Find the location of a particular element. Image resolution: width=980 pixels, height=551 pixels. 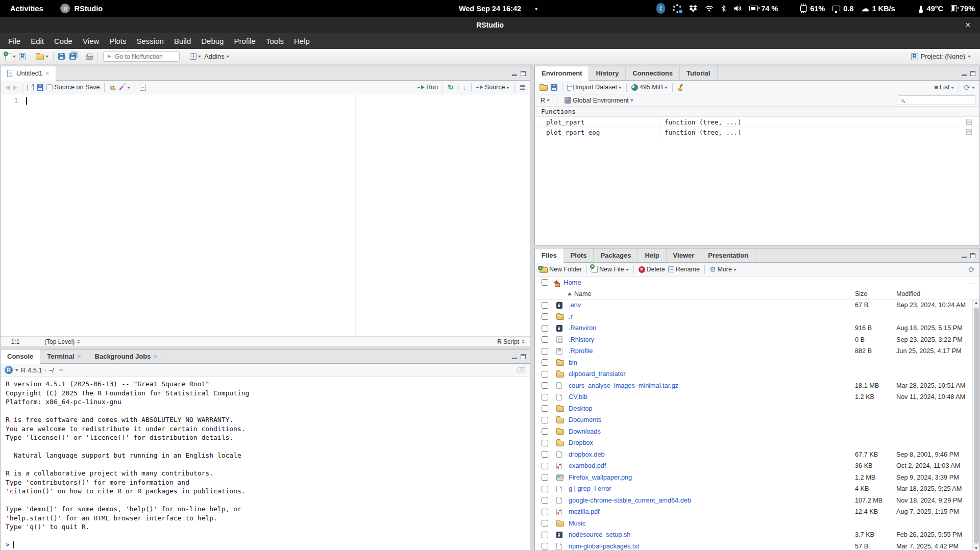

menu-item: Edit is located at coordinates (37, 41).